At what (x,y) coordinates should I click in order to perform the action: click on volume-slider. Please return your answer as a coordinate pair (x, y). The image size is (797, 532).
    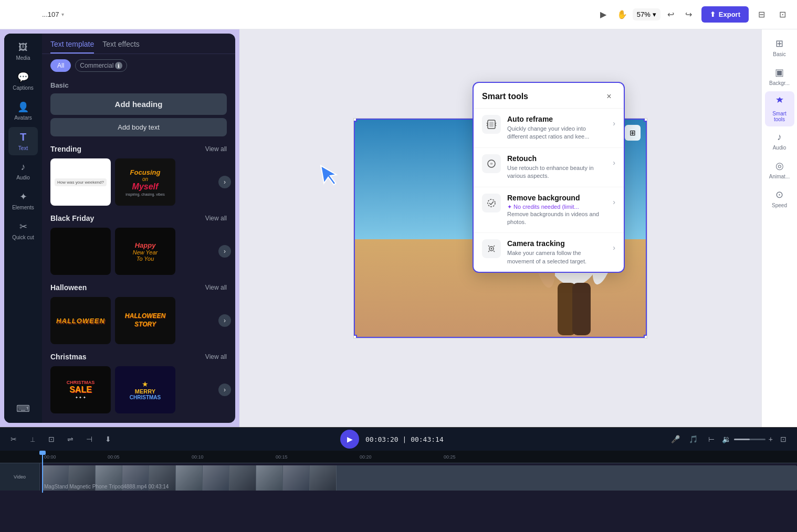
    Looking at the image, I should click on (750, 440).